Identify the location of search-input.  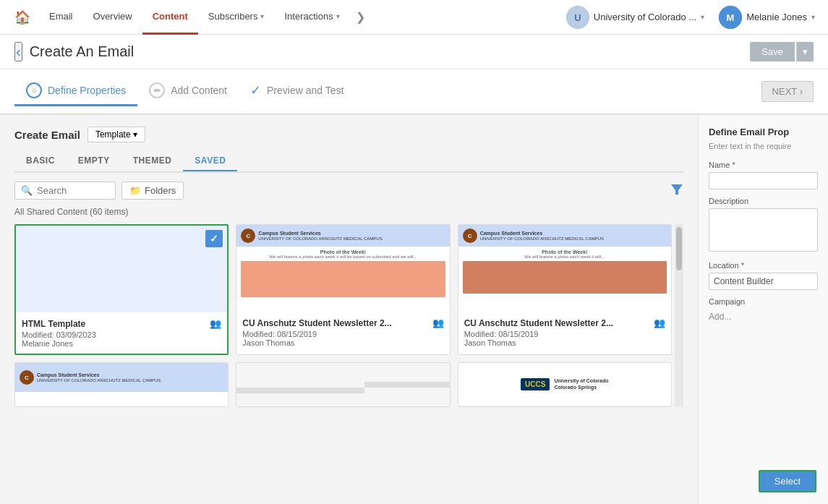
(69, 191).